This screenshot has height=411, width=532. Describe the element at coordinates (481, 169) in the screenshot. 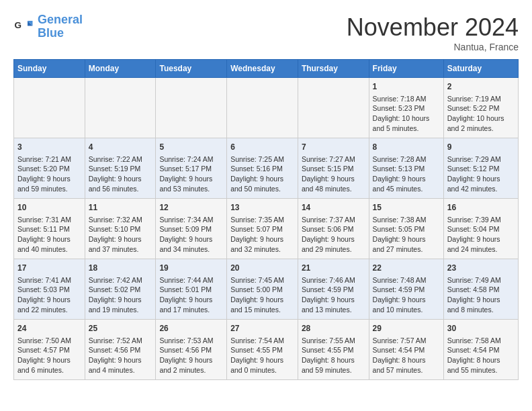

I see `day-info: Sunset: 5:12 PM` at that location.